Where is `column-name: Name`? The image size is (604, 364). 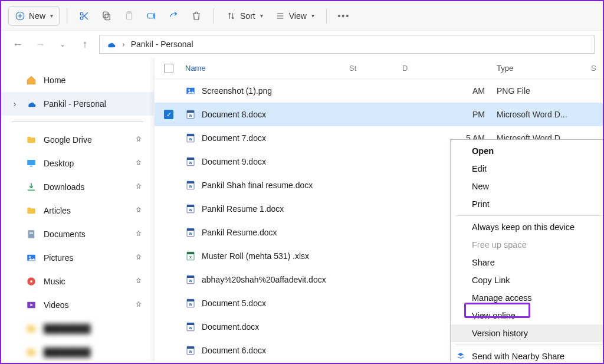 column-name: Name is located at coordinates (266, 68).